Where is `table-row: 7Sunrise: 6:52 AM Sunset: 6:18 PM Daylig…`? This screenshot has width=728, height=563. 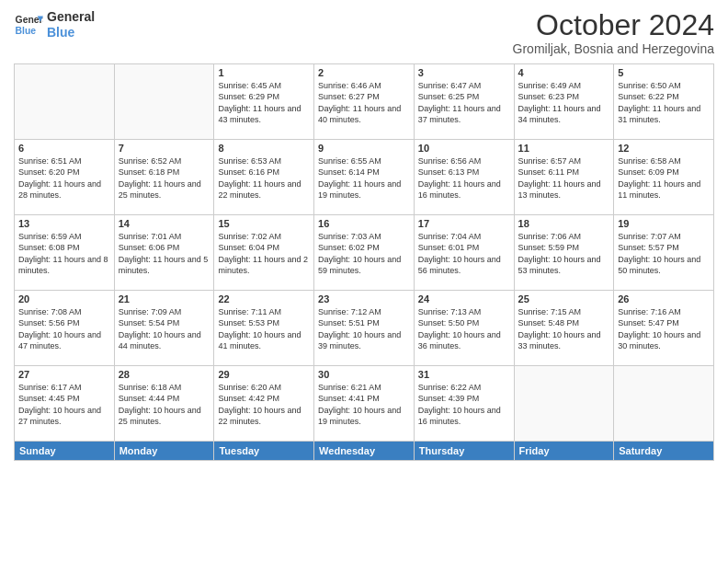
table-row: 7Sunrise: 6:52 AM Sunset: 6:18 PM Daylig… is located at coordinates (164, 177).